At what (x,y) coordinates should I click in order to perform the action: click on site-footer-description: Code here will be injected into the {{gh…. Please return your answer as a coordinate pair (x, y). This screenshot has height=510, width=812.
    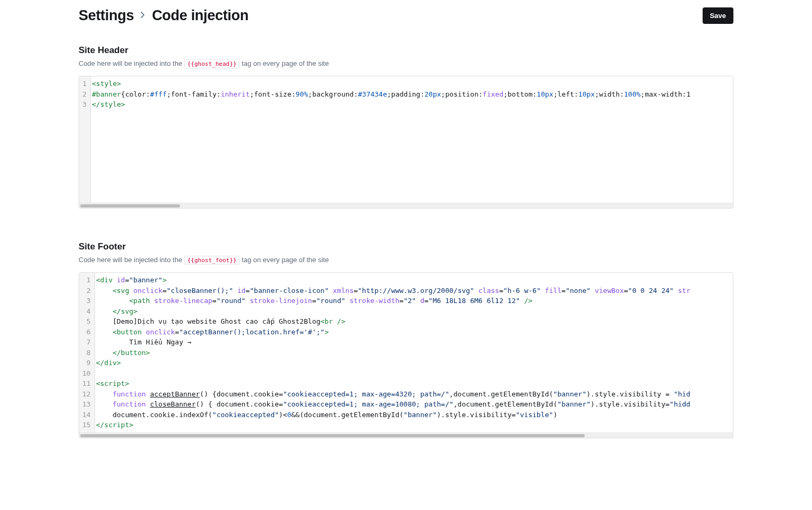
    Looking at the image, I should click on (406, 260).